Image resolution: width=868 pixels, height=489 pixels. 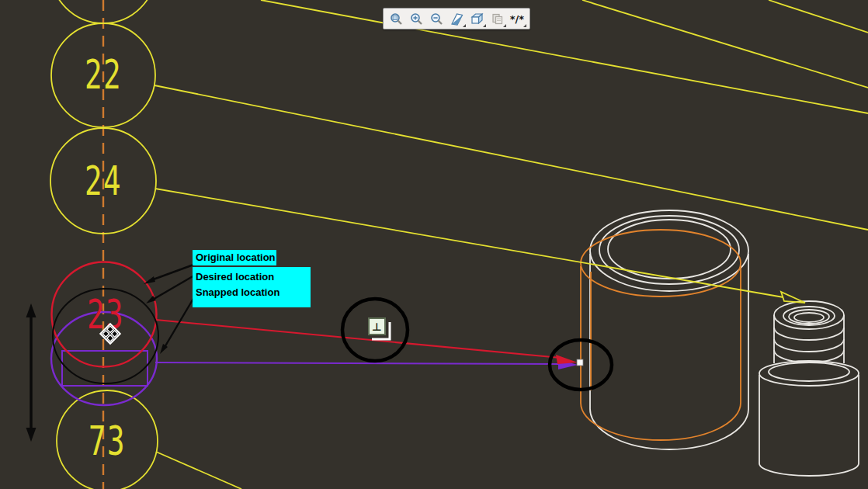 I want to click on zoom-extents-icon, so click(x=457, y=19).